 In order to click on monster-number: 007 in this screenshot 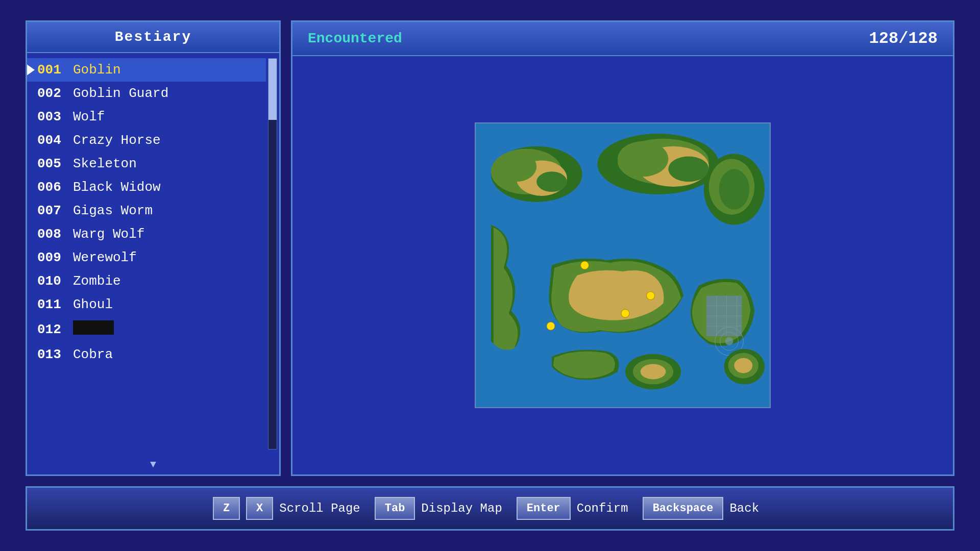, I will do `click(55, 211)`.